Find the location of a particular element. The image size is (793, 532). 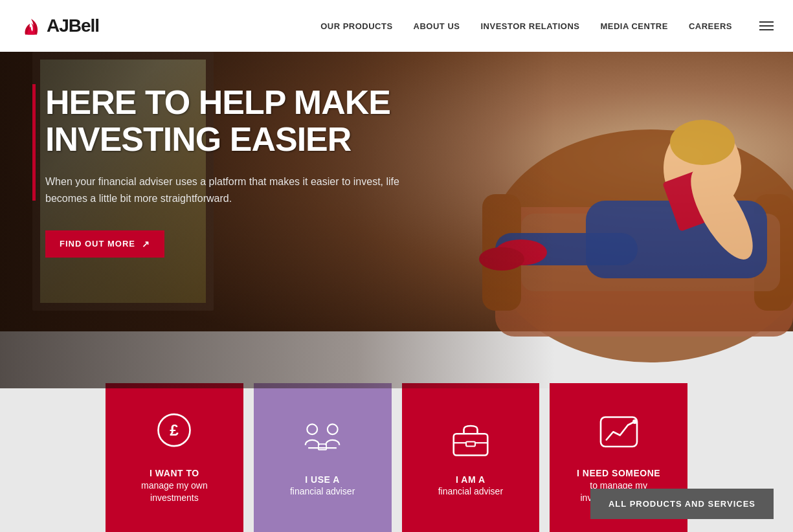

adviser-meeting-icon is located at coordinates (322, 439).